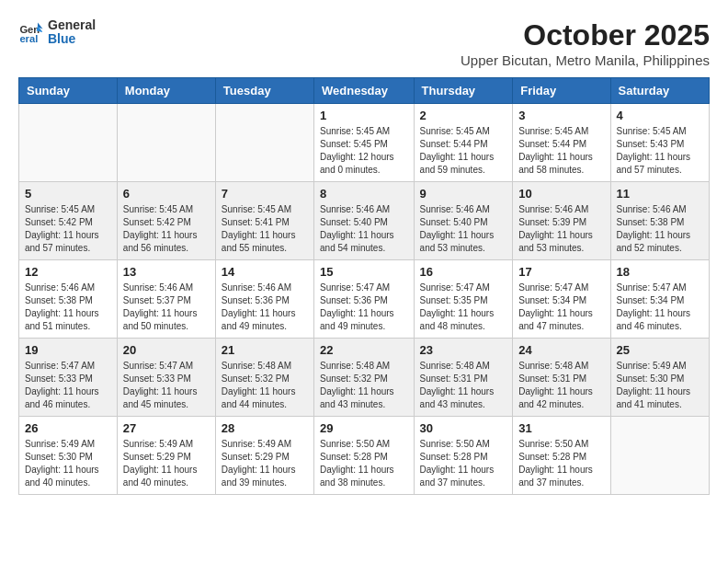  I want to click on logo-text: General Blue, so click(72, 33).